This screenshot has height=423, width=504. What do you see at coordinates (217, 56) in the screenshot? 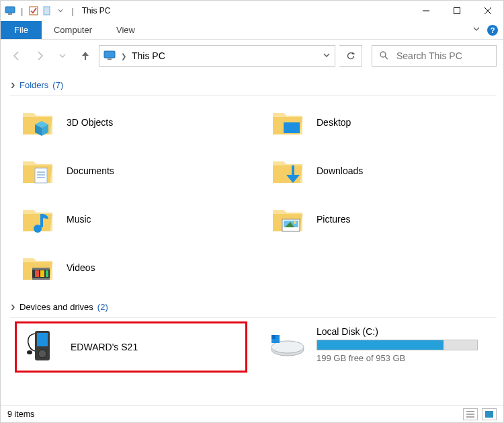
I see `address-bar: ❯ This PC` at bounding box center [217, 56].